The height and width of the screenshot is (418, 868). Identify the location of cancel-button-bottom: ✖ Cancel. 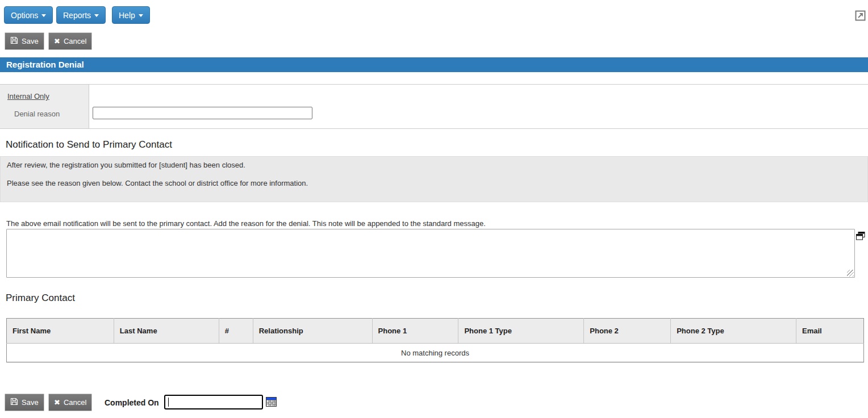
(70, 402).